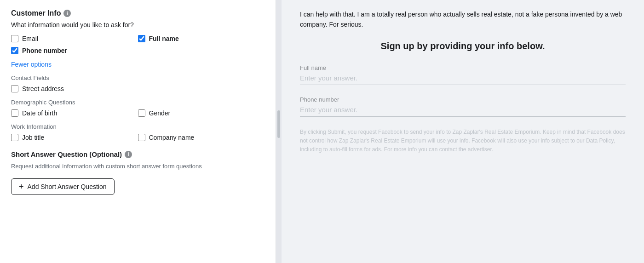 This screenshot has height=263, width=644. Describe the element at coordinates (138, 166) in the screenshot. I see `short-answer-desc: Request additional information with cust…` at that location.